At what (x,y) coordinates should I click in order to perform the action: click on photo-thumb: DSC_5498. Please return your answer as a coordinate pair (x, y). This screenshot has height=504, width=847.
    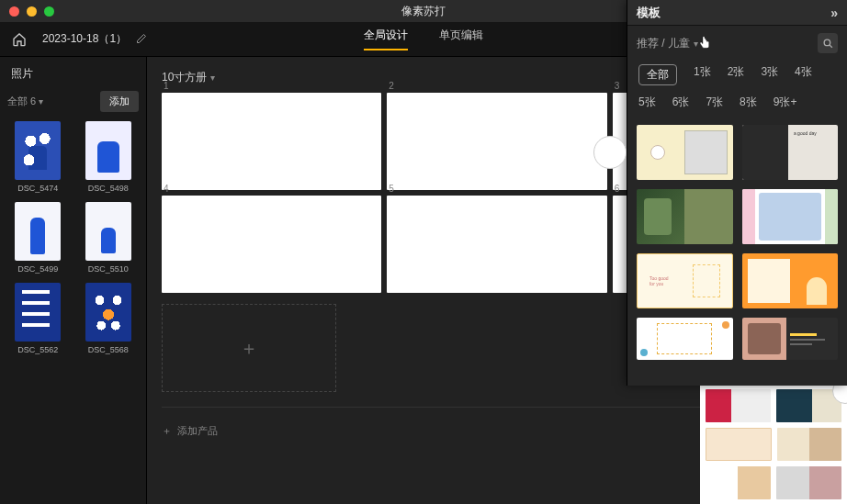
    Looking at the image, I should click on (108, 157).